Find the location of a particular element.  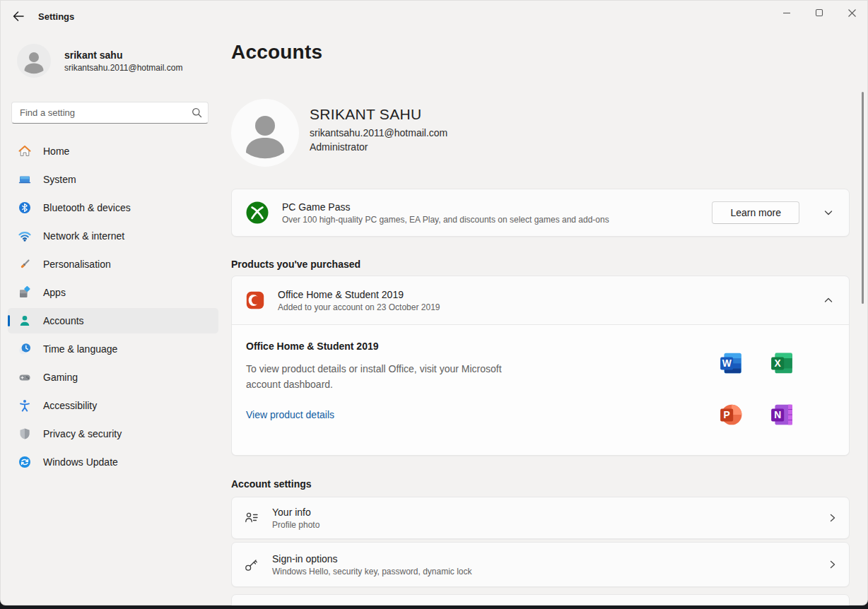

office-title: Office Home & Student 2019 is located at coordinates (359, 295).